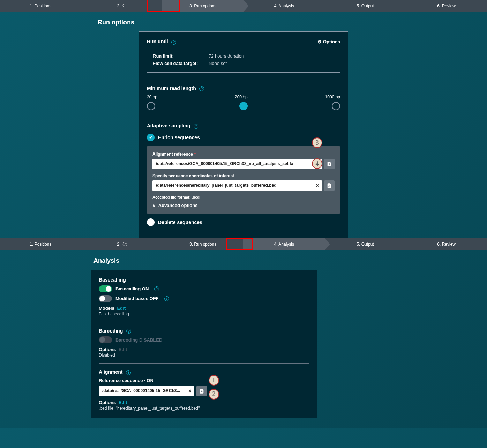 The width and height of the screenshot is (487, 448). What do you see at coordinates (317, 143) in the screenshot?
I see `annotation-3: 3` at bounding box center [317, 143].